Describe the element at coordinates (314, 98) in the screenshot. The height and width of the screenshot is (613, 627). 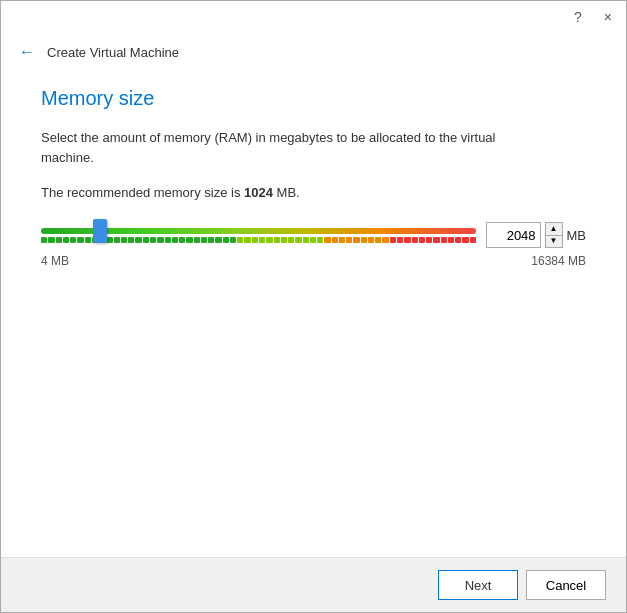
I see `section-title: Memory size` at that location.